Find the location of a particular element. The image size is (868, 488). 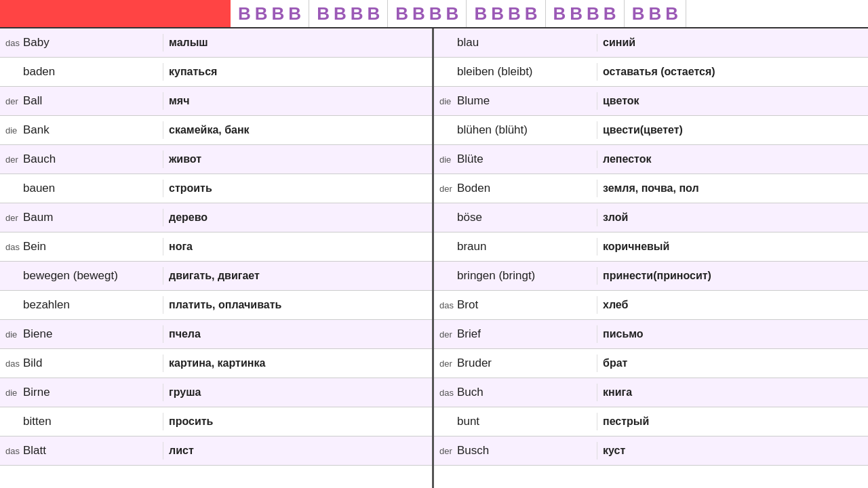

header-title is located at coordinates (115, 14).